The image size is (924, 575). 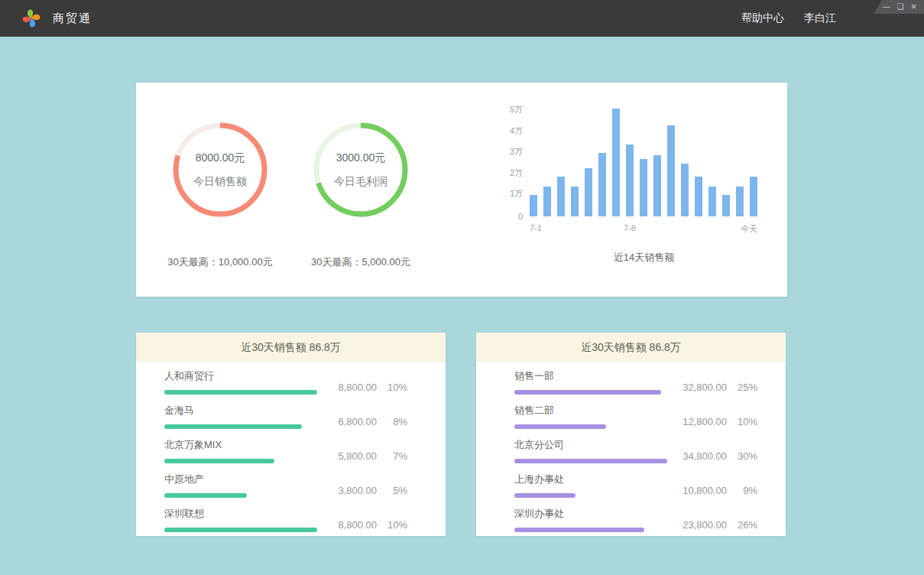 I want to click on list-item: 深圳联想8,800.0010%, so click(x=286, y=520).